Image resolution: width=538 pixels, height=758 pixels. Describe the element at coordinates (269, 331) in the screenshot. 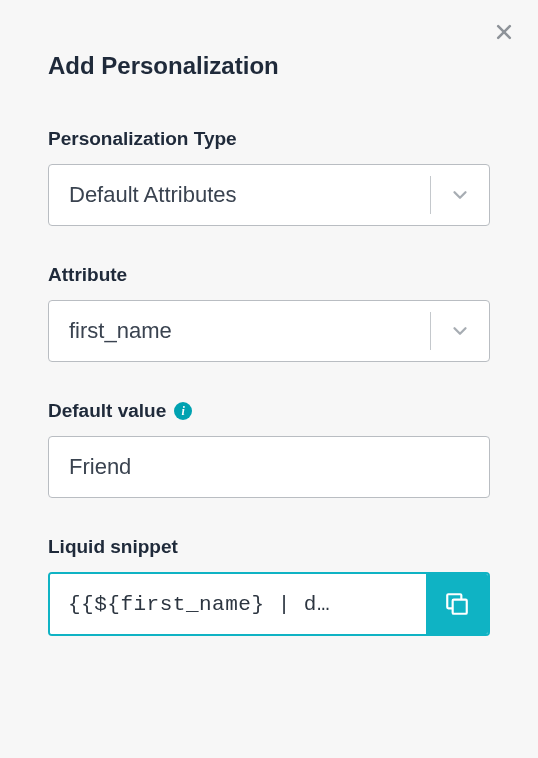

I see `select-attribute: first_name` at that location.